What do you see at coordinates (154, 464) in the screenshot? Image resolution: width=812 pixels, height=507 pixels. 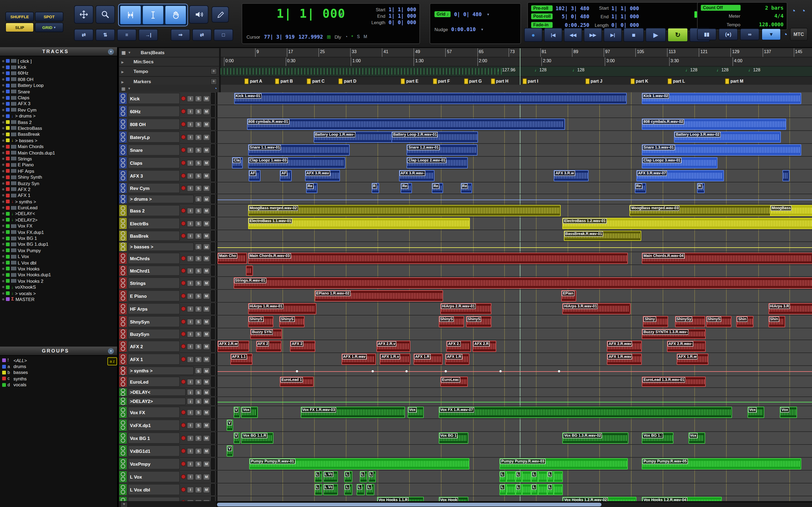 I see `track-name-button: VoxPmpy` at bounding box center [154, 464].